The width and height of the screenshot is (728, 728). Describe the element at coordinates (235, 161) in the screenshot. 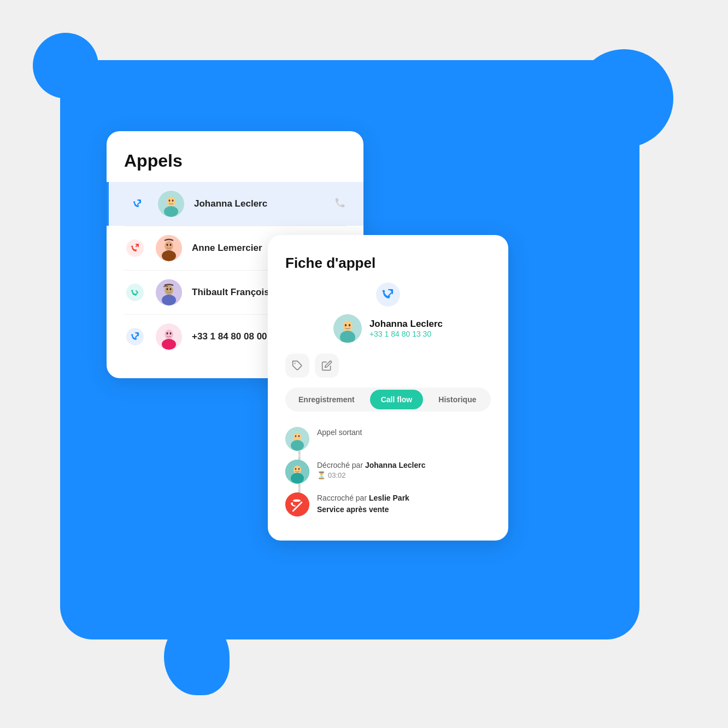

I see `appels-title: Appels` at that location.